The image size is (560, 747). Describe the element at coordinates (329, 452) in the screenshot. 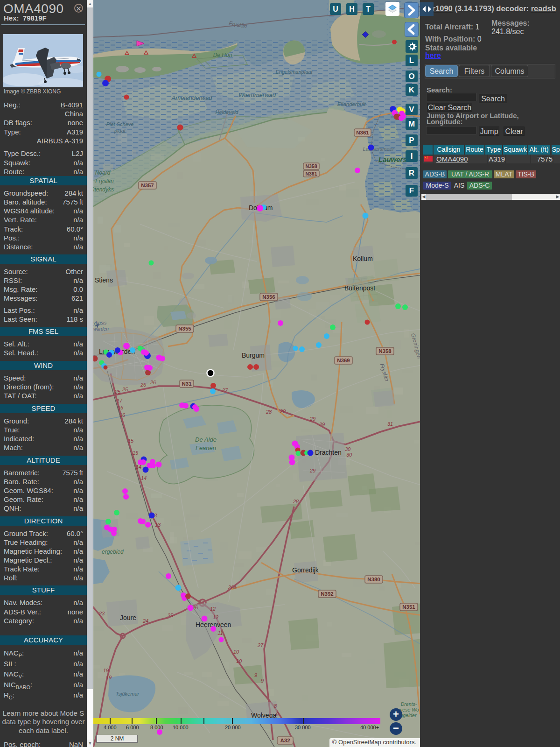

I see `svg-text: Drachten` at that location.